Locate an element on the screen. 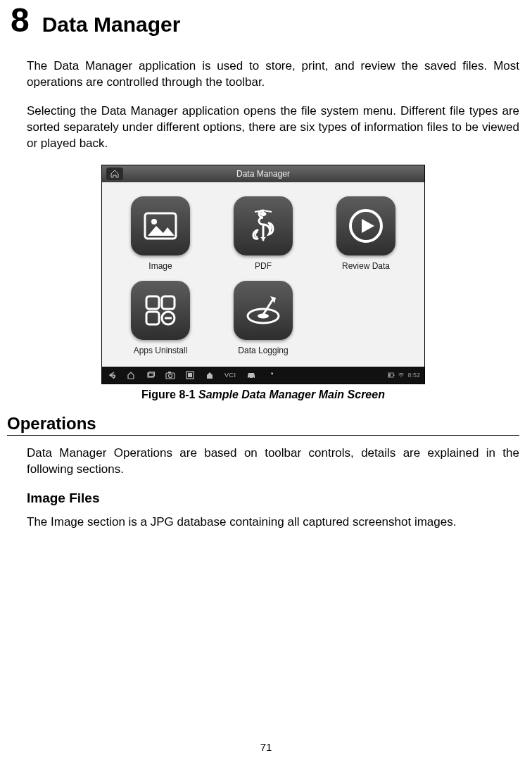 The height and width of the screenshot is (765, 532). tile-label: Image is located at coordinates (160, 266).